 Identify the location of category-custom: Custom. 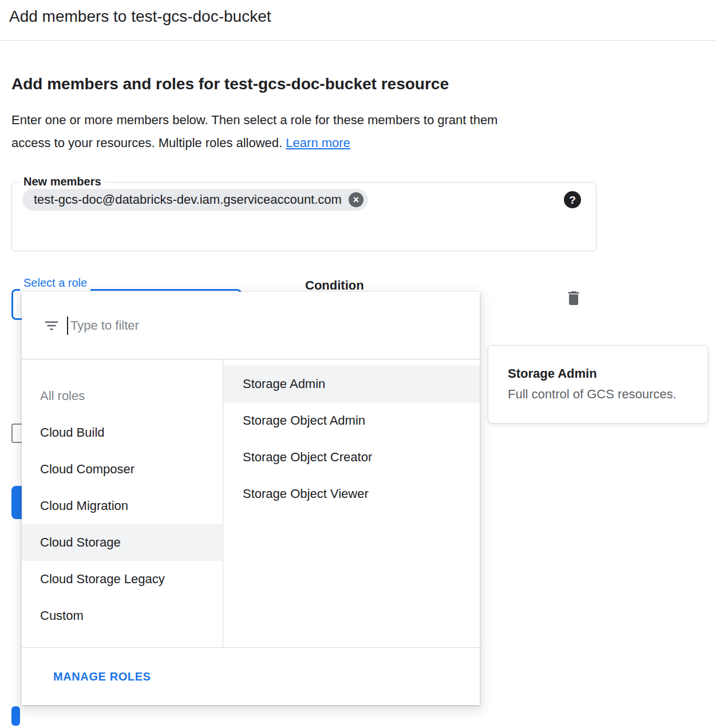
(123, 616).